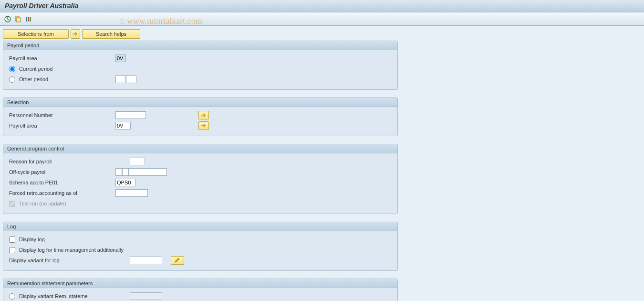  What do you see at coordinates (62, 126) in the screenshot?
I see `selection-payroll-area-label: Payroll area` at bounding box center [62, 126].